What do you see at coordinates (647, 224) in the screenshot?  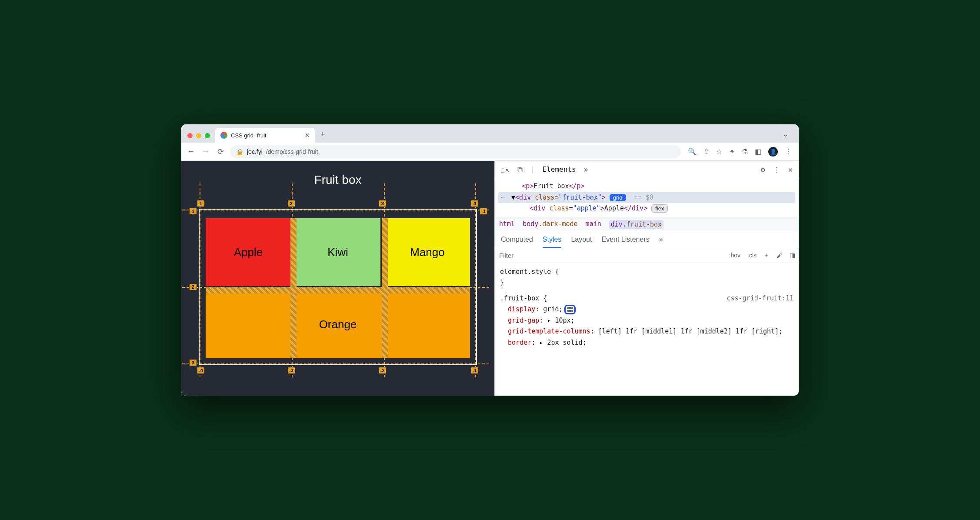 I see `breadcrumbs: html body.dark-mode main div.fruit-box` at bounding box center [647, 224].